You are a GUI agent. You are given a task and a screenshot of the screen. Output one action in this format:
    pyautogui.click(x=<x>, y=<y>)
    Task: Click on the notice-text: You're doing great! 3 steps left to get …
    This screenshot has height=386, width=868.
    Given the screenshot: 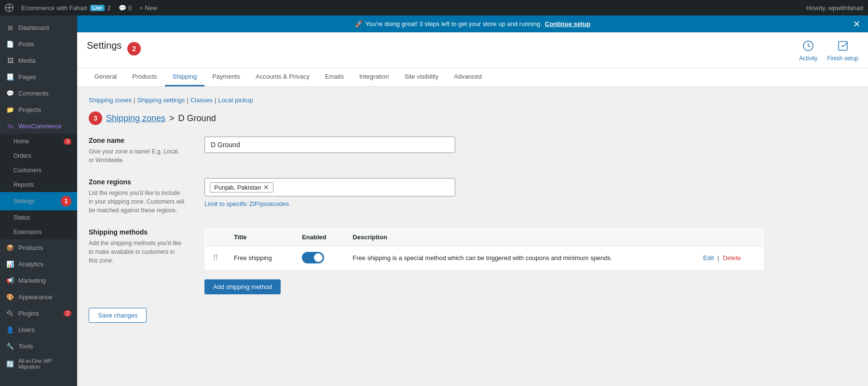 What is the action you would take?
    pyautogui.click(x=454, y=24)
    